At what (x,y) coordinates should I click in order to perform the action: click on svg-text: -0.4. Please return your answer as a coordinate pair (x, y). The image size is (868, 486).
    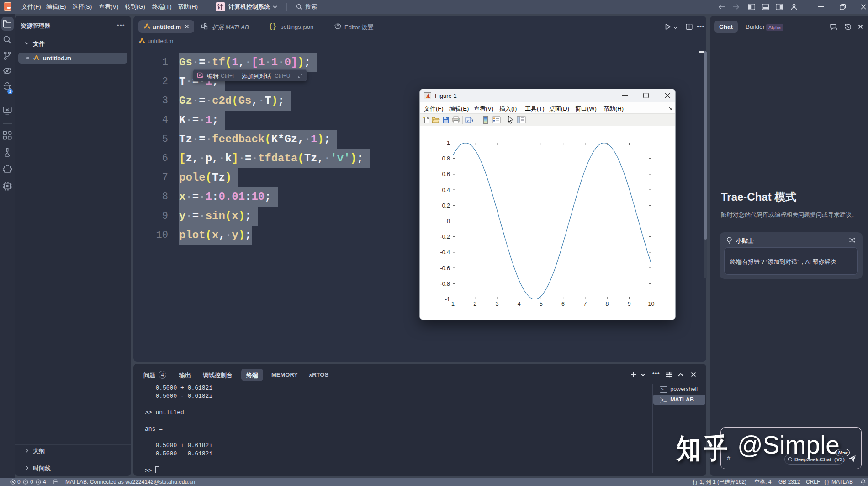
    Looking at the image, I should click on (445, 252).